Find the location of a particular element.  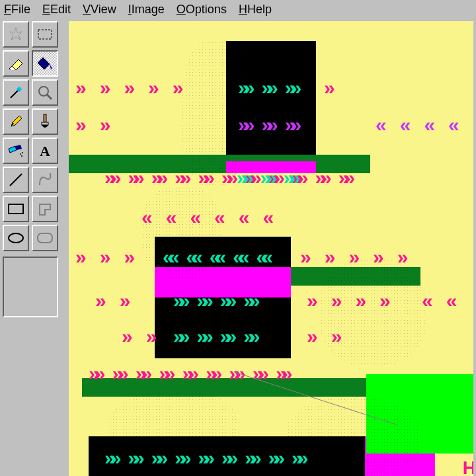

picker-icon is located at coordinates (16, 93).